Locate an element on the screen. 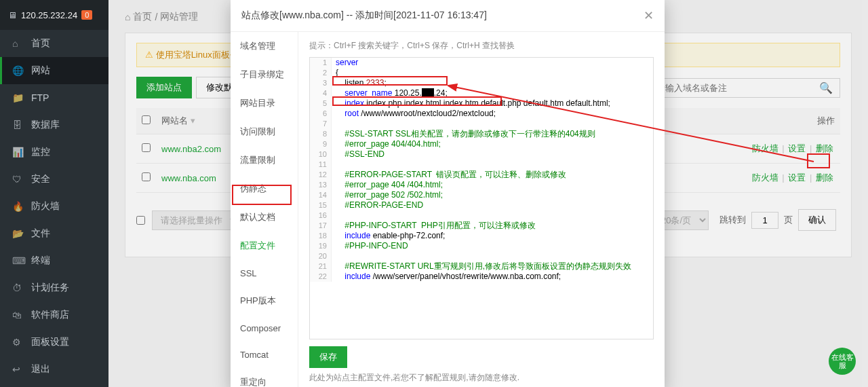 The width and height of the screenshot is (868, 387). modal-tab: 网站目录 is located at coordinates (264, 103).